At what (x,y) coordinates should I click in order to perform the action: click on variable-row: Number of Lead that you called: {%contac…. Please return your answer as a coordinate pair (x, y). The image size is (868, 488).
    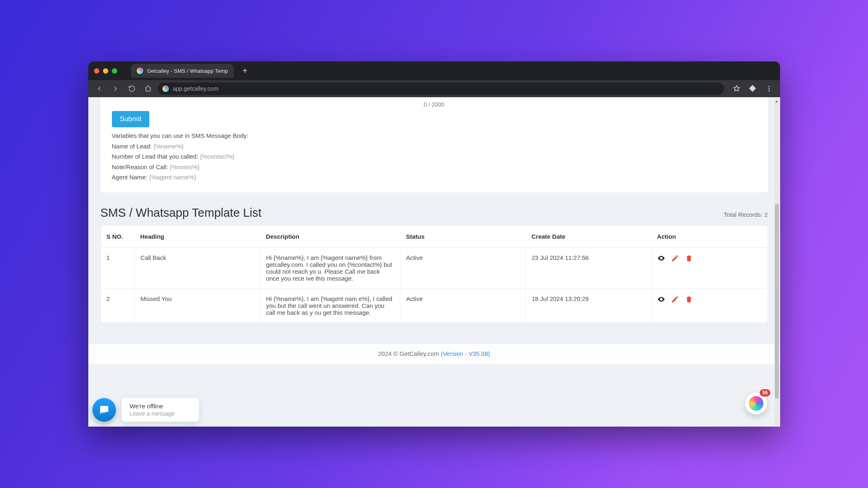
    Looking at the image, I should click on (434, 157).